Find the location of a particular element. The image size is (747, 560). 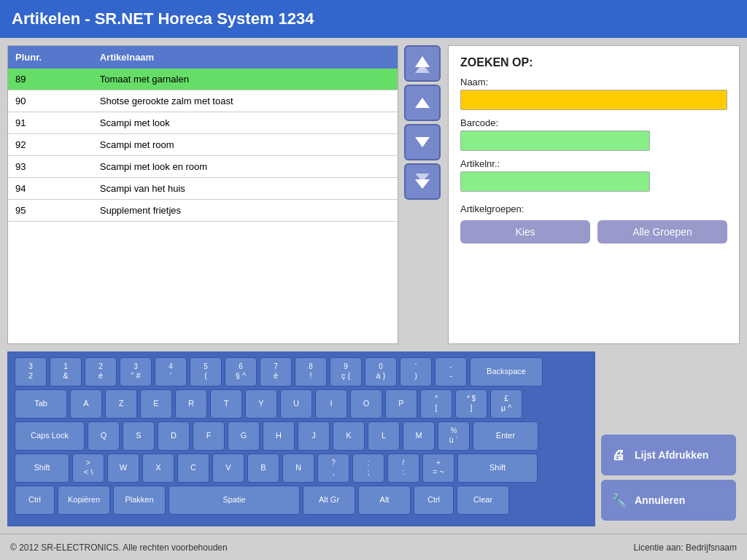

key-ctrl-left: Ctrl is located at coordinates (35, 500).